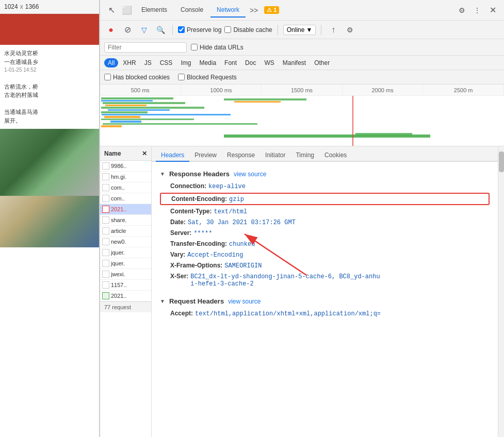  Describe the element at coordinates (119, 296) in the screenshot. I see `file-name-13: 2021..` at that location.